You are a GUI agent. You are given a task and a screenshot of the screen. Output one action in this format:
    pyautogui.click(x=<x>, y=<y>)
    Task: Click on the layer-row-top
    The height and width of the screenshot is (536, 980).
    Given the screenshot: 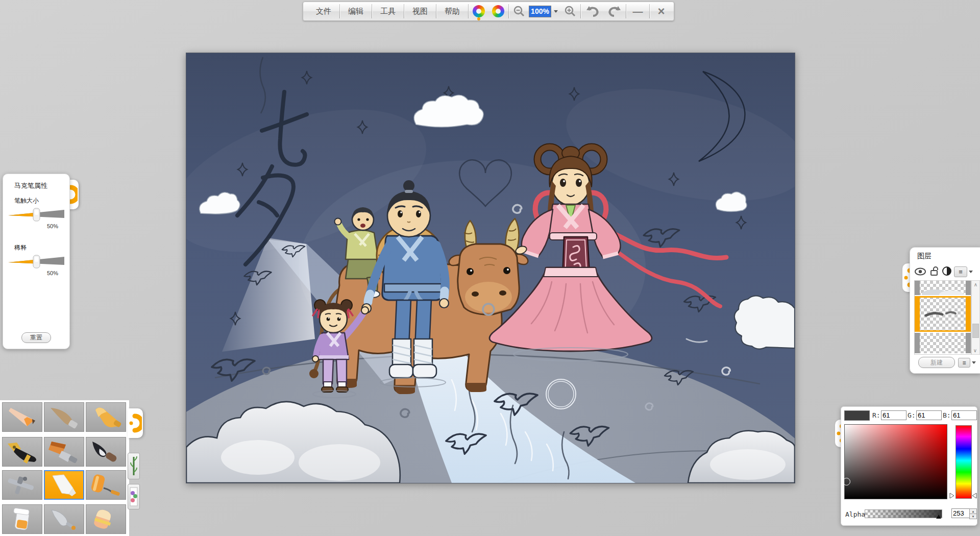 What is the action you would take?
    pyautogui.click(x=943, y=288)
    